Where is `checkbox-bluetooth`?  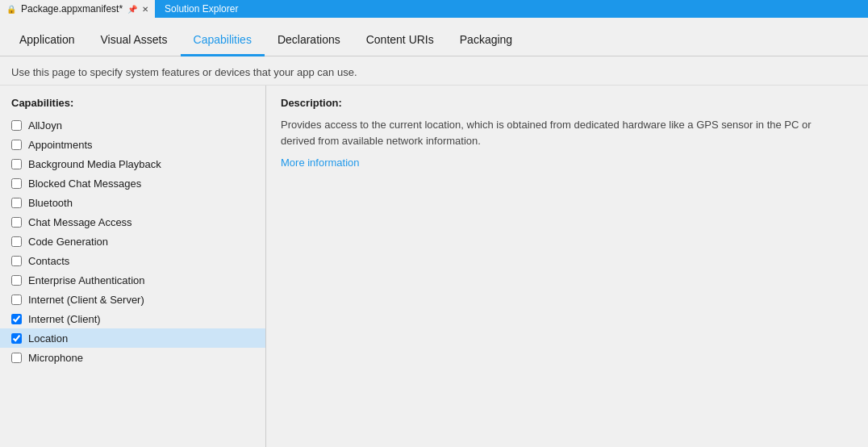 checkbox-bluetooth is located at coordinates (16, 203).